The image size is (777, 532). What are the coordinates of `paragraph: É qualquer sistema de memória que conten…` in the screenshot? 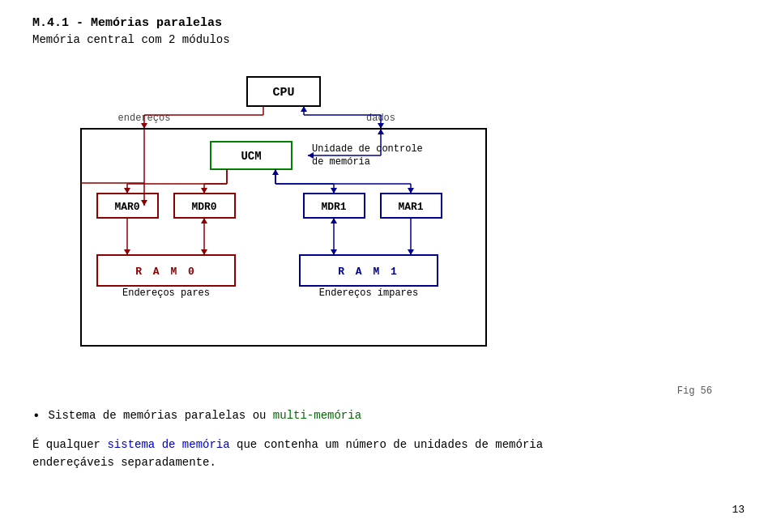 It's located at (389, 453).